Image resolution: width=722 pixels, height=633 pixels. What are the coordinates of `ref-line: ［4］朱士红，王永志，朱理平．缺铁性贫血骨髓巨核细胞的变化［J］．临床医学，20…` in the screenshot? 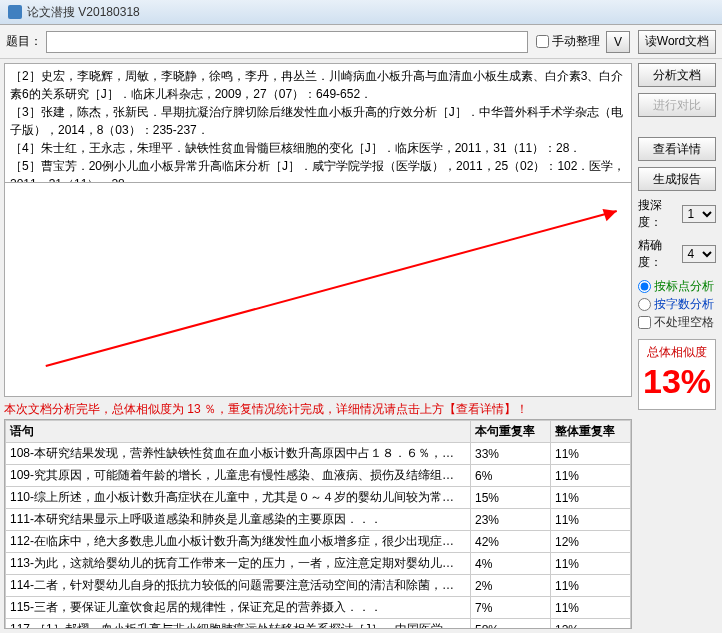 It's located at (318, 148).